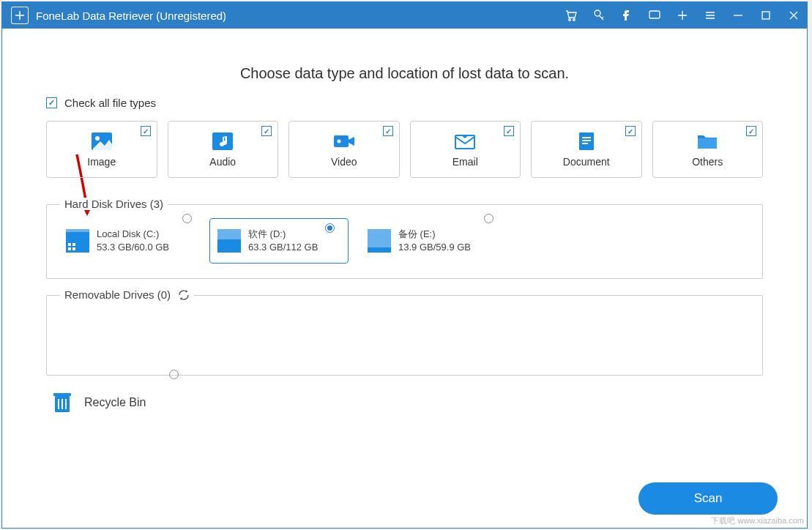  I want to click on type-label: Image, so click(101, 162).